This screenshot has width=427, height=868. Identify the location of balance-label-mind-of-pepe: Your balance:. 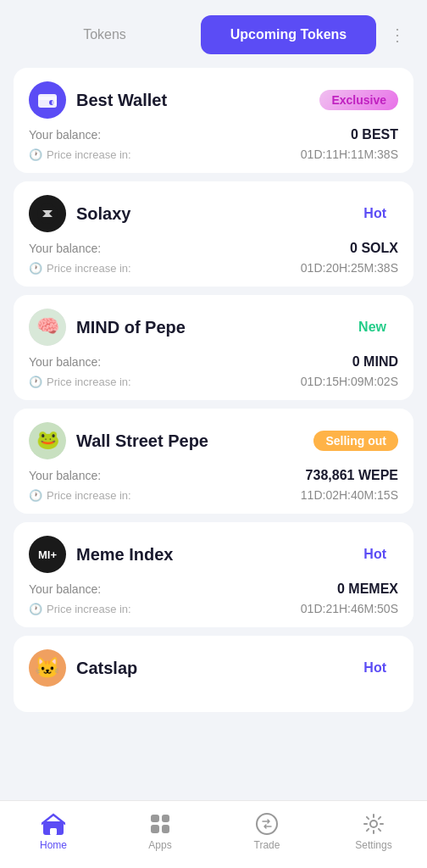
(64, 362).